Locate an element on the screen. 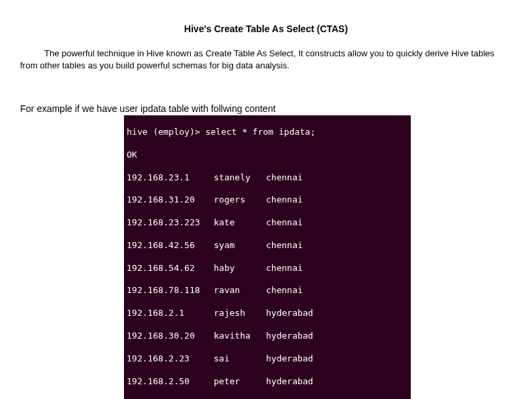 This screenshot has width=532, height=399. example-lead: For example if we have user ipdata table… is located at coordinates (266, 109).